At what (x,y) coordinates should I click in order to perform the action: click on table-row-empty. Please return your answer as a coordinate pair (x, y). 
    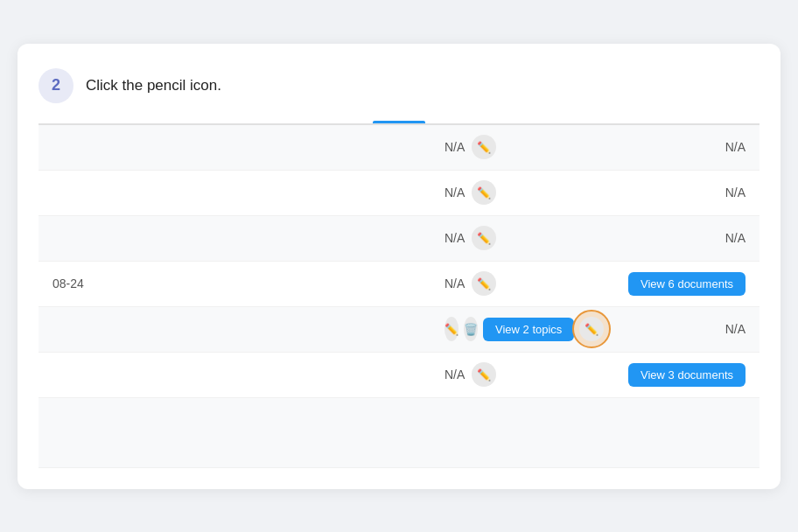
    Looking at the image, I should click on (399, 433).